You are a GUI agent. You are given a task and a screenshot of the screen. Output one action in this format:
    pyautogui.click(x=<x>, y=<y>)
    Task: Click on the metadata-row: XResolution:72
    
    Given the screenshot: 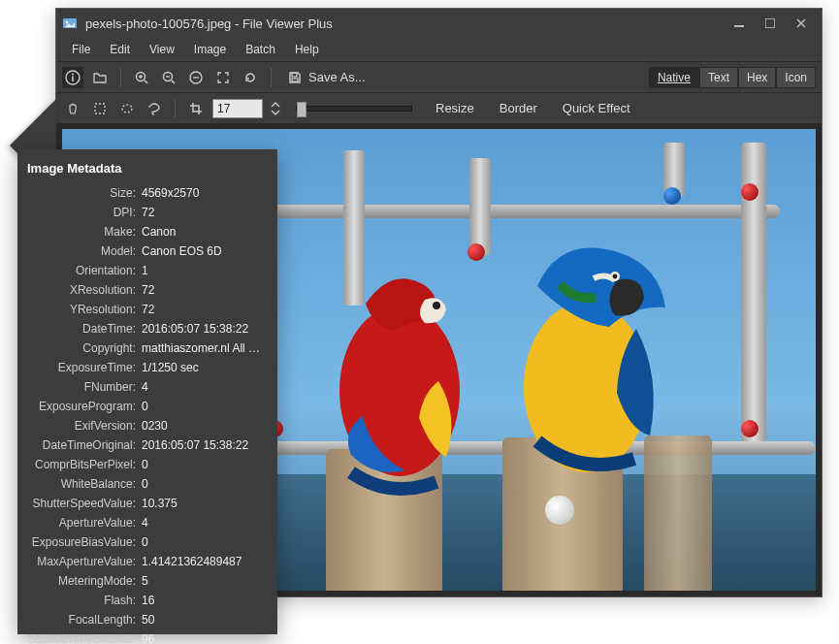 What is the action you would take?
    pyautogui.click(x=145, y=290)
    